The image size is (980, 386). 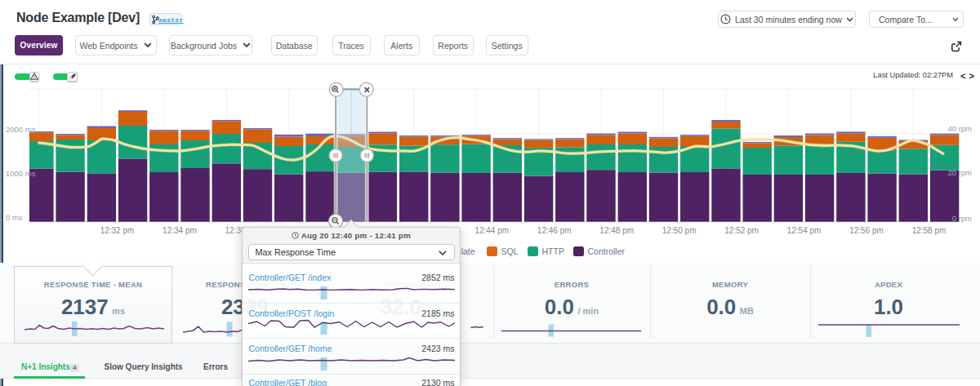 I want to click on svg-text: 12:32 pm, so click(x=118, y=230).